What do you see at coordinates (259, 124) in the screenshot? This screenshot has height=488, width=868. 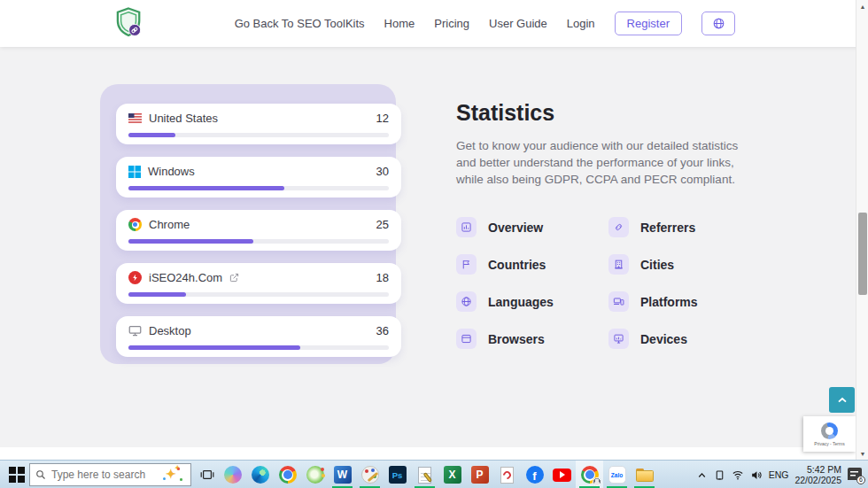 I see `stat-card-country: United States 12` at bounding box center [259, 124].